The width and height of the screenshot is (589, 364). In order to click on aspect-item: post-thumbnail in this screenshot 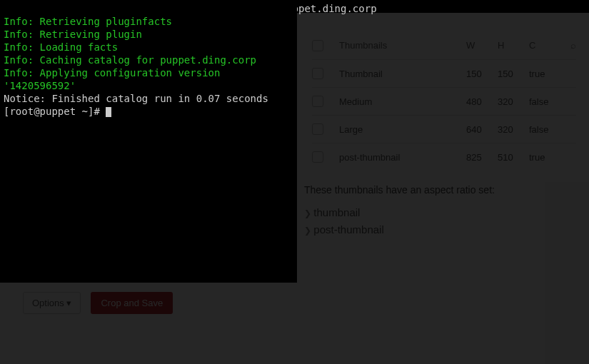, I will do `click(344, 230)`.